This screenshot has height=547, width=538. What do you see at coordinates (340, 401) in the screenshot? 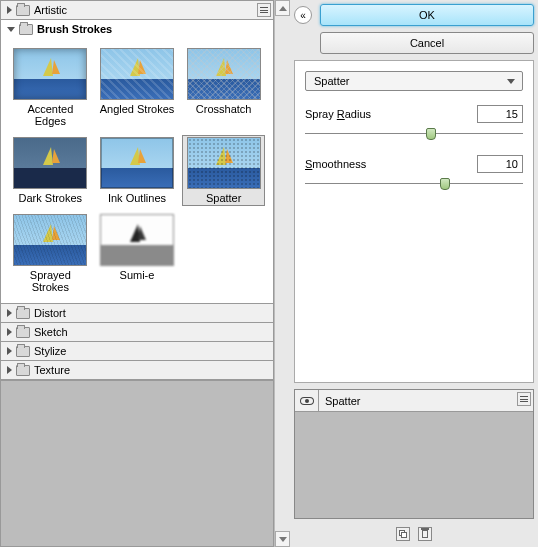
I see `layer-name: Spatter` at bounding box center [340, 401].